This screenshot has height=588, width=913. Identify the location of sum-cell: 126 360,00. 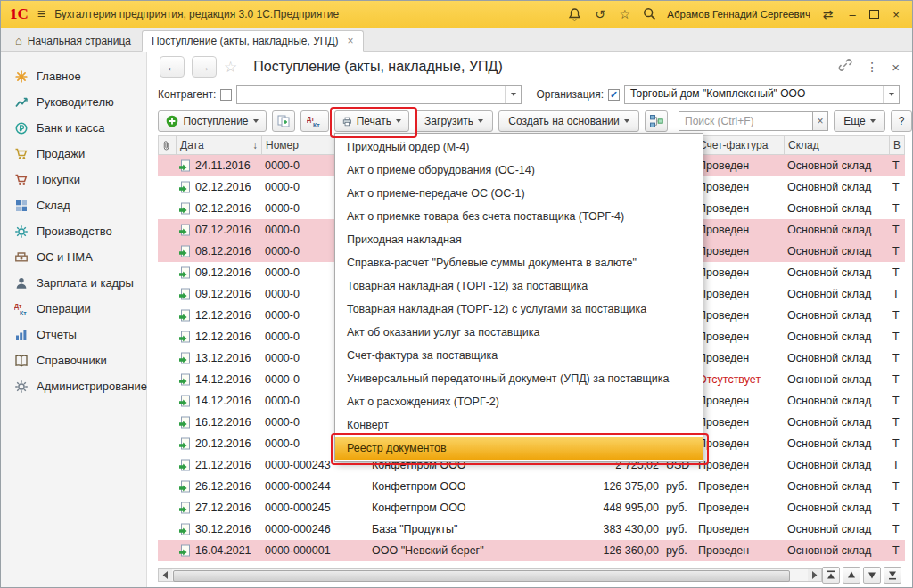
(622, 551).